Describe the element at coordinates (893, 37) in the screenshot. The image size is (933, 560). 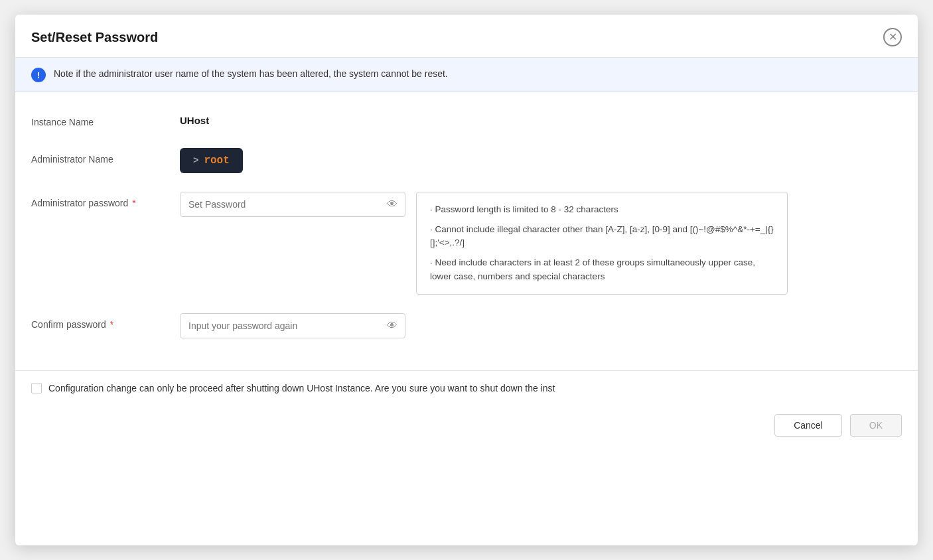
I see `close-button: ✕` at that location.